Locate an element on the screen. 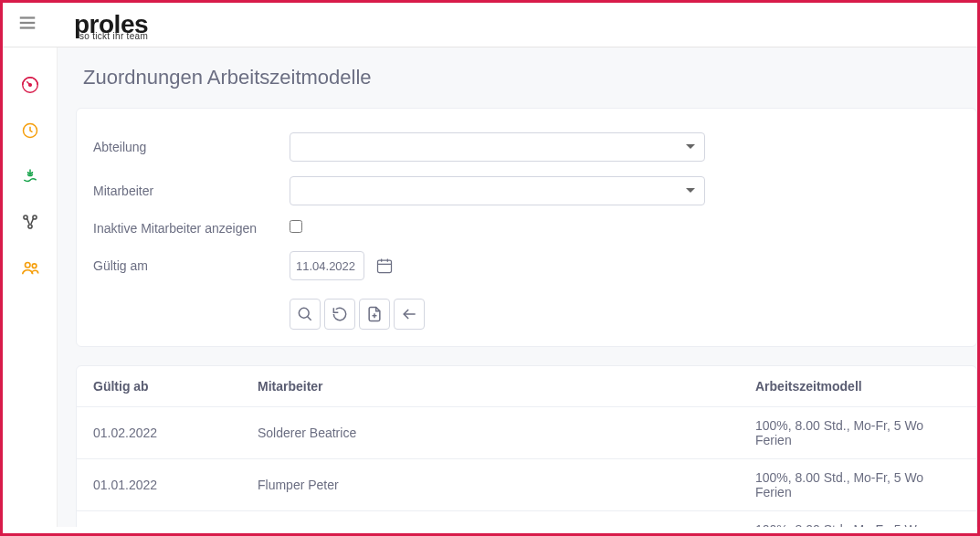  gueltig-am-input is located at coordinates (327, 266).